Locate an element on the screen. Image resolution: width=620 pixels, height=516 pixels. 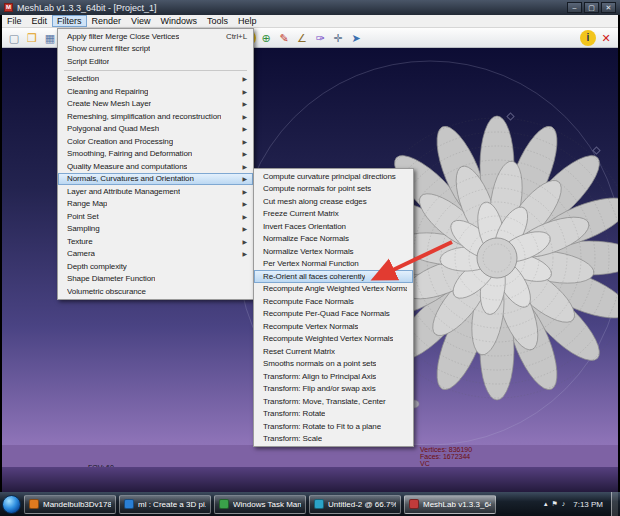
normals-submenu-item-recompute-vertex-normals: Recompute Vertex Normals is located at coordinates (334, 326).